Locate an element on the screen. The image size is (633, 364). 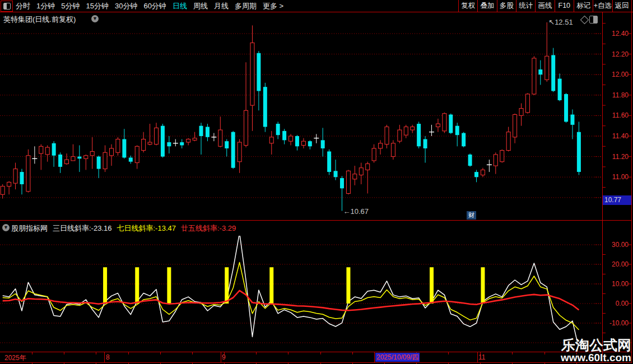
price-tick-label: 12.00 is located at coordinates (616, 74).